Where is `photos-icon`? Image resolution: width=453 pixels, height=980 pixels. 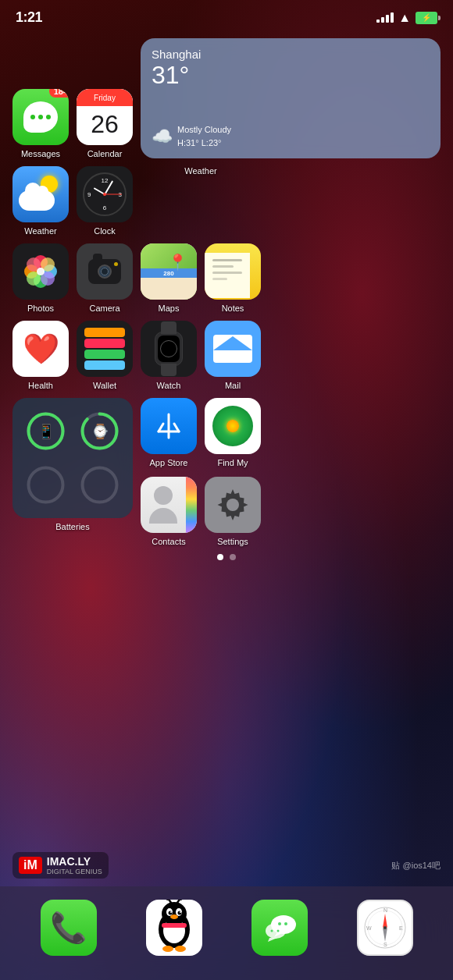 photos-icon is located at coordinates (41, 272).